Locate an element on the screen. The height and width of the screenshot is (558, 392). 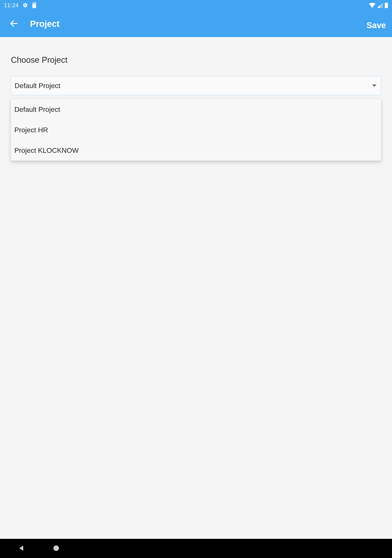
project-dropdown: Default Project Project HR Project KLOCK… is located at coordinates (196, 130).